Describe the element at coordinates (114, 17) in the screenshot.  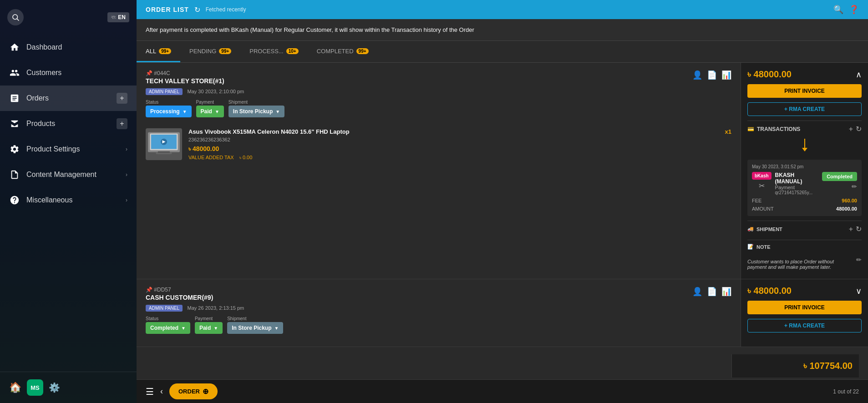
I see `lang-bn: বাং` at that location.